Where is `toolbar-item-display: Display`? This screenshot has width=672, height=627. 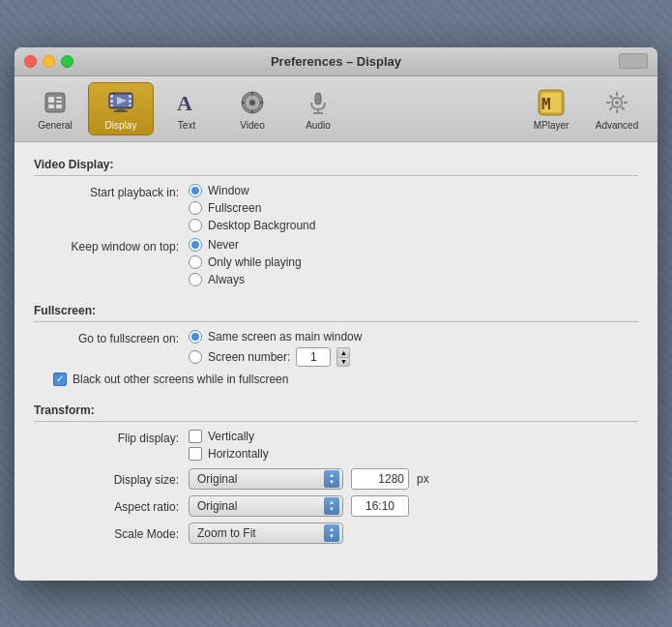
toolbar-item-display: Display is located at coordinates (121, 108).